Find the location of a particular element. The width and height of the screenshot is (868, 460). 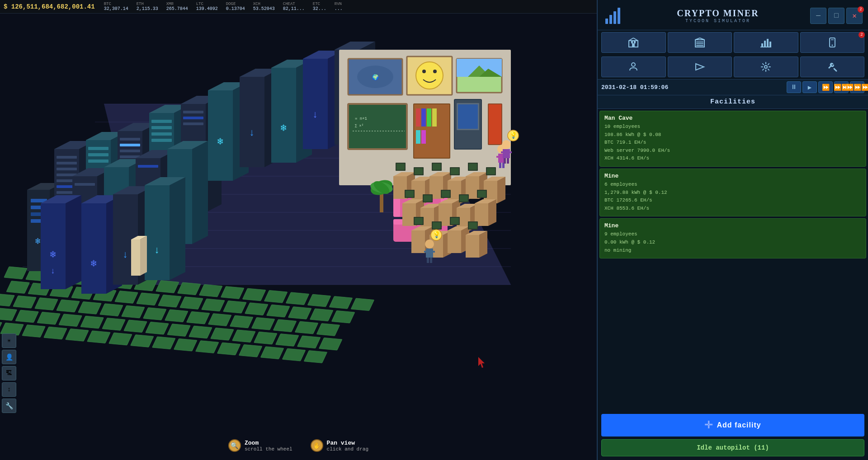

wrench-btn is located at coordinates (833, 67).